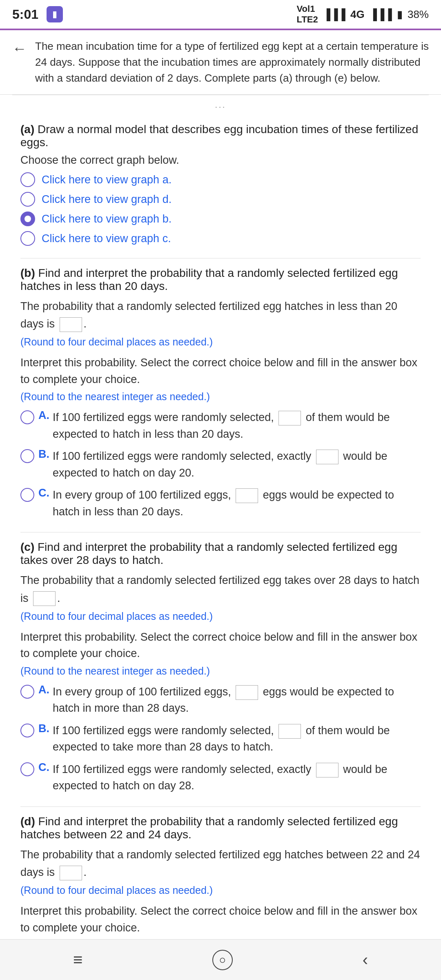  What do you see at coordinates (220, 425) in the screenshot?
I see `part-b-option-a: A. If 100 fertilized eggs were randomly …` at bounding box center [220, 425].